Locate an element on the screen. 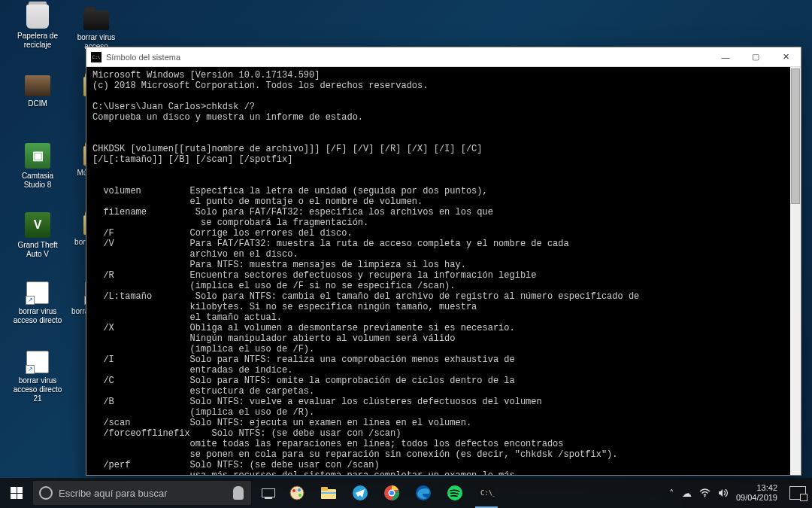 This screenshot has width=812, height=508. desktop-icon: DCIM is located at coordinates (38, 91).